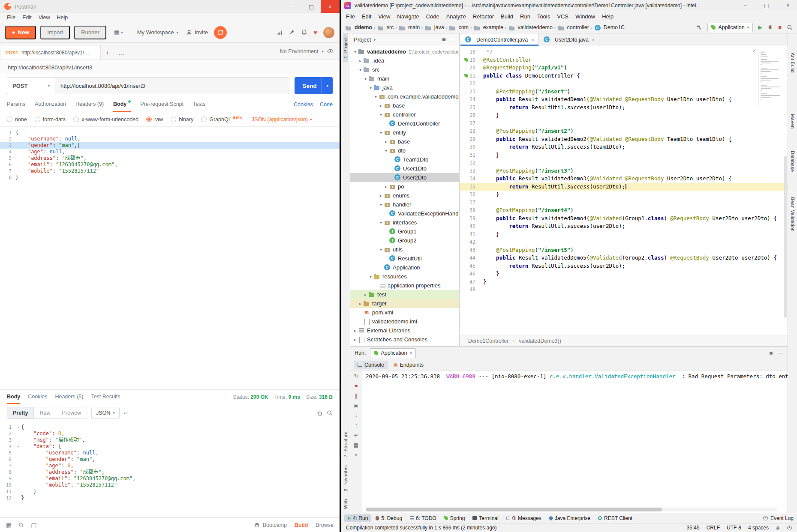 Image resolution: width=797 pixels, height=532 pixels. What do you see at coordinates (405, 87) in the screenshot?
I see `tree-item-java: ▾java` at bounding box center [405, 87].